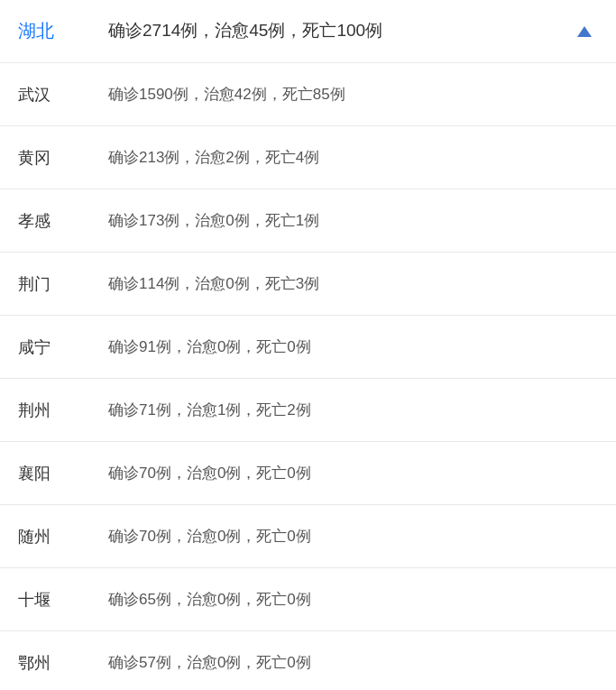  I want to click on table-row: 荆门确诊114例，治愈0例，死亡3例, so click(308, 284).